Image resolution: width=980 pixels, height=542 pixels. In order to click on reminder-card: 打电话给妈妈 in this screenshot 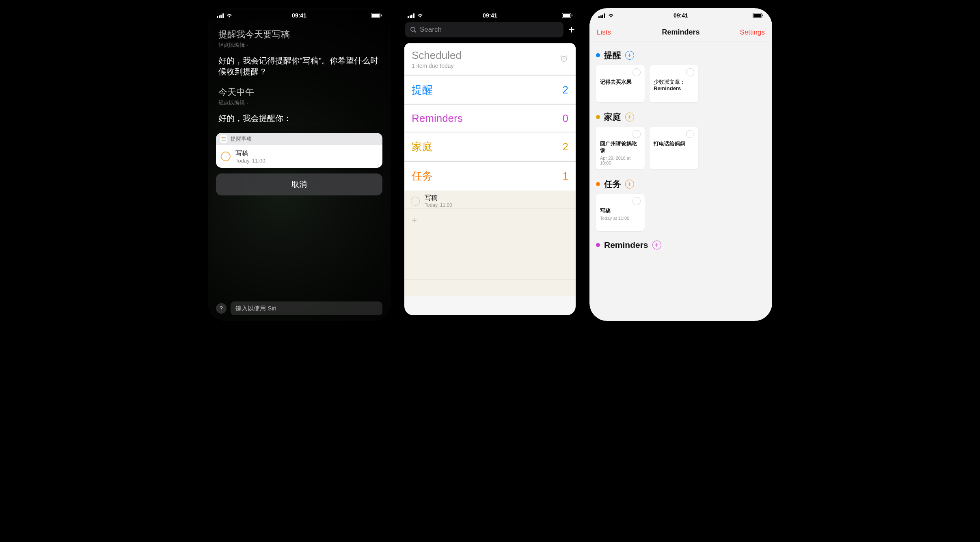, I will do `click(674, 148)`.